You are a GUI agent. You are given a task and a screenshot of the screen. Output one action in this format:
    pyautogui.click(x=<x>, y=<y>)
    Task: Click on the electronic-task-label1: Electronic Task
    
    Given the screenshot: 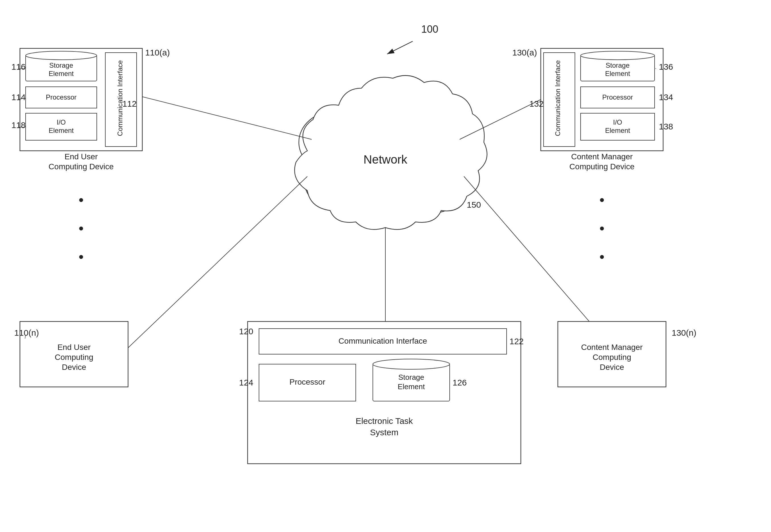 What is the action you would take?
    pyautogui.click(x=384, y=421)
    